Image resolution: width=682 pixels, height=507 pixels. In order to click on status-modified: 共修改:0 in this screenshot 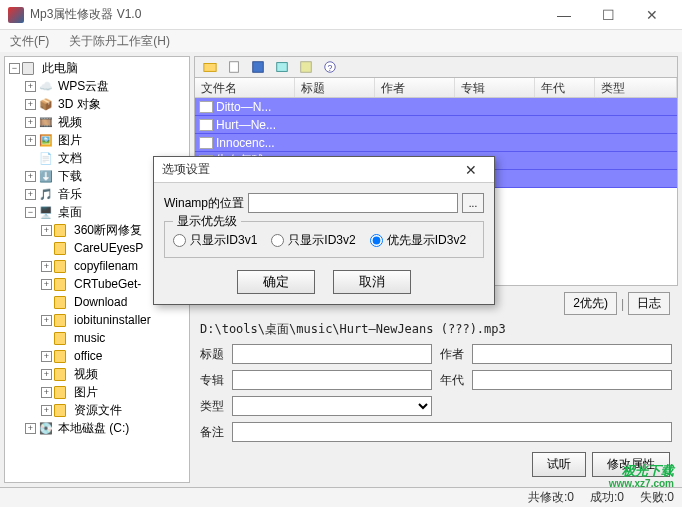, I will do `click(551, 498)`.